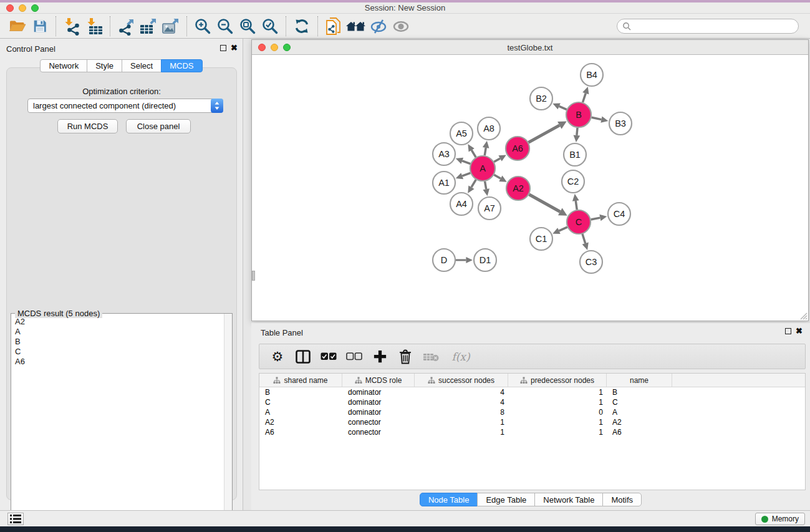 The image size is (810, 532). Describe the element at coordinates (301, 380) in the screenshot. I see `column-header-shared-name: shared name` at that location.